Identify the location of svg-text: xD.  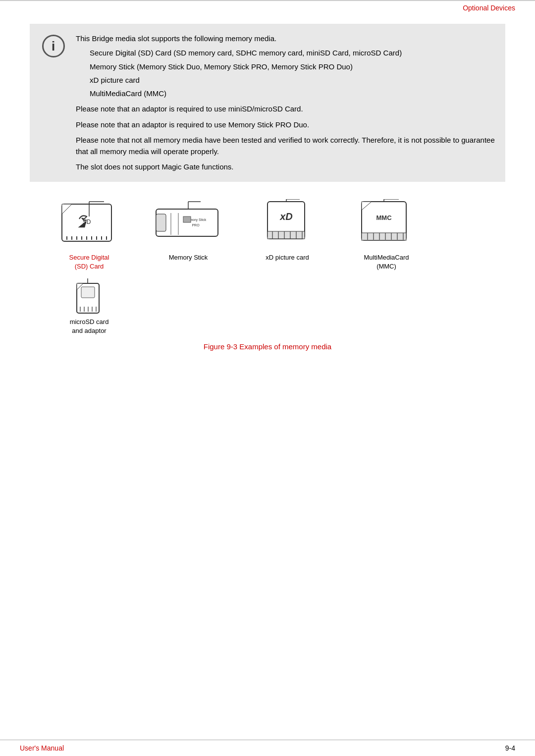
(286, 216).